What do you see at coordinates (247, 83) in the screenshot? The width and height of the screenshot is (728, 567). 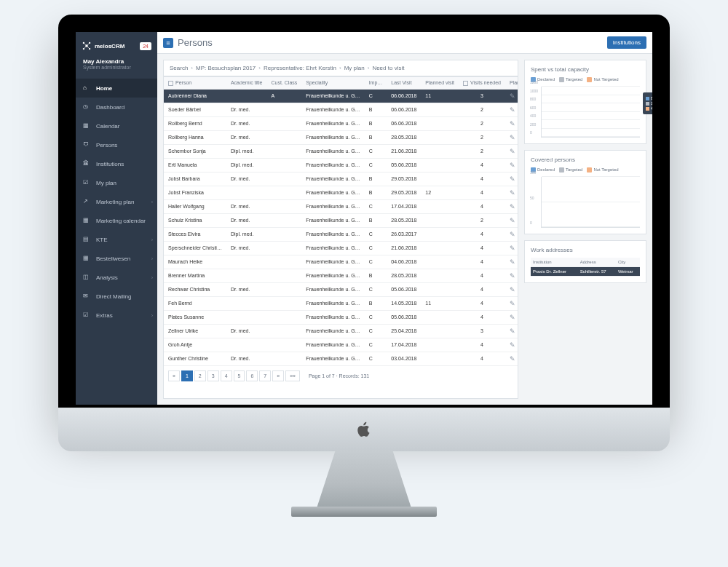 I see `column-header: Academic title` at bounding box center [247, 83].